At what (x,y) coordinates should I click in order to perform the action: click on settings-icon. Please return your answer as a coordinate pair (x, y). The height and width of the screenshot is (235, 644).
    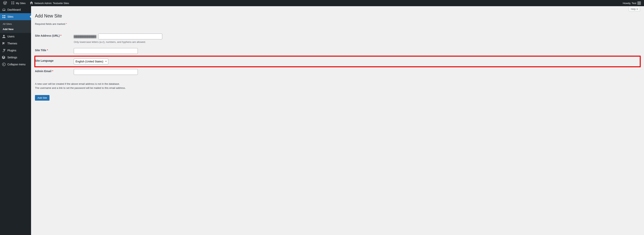
    Looking at the image, I should click on (4, 57).